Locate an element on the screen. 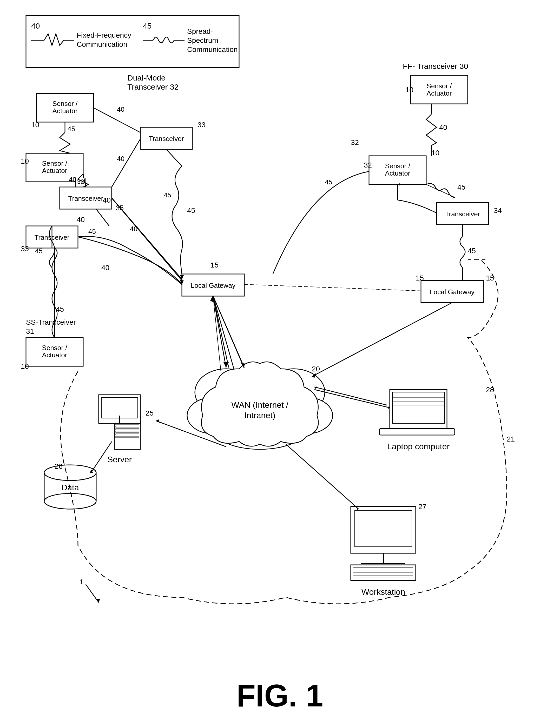  svg-text: 27 is located at coordinates (422, 506).